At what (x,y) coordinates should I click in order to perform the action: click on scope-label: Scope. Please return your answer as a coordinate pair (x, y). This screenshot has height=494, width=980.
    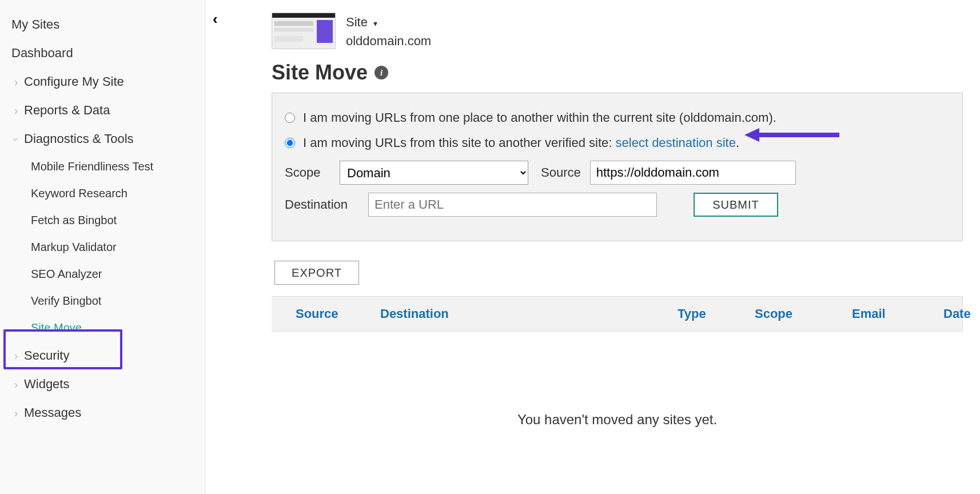
    Looking at the image, I should click on (308, 173).